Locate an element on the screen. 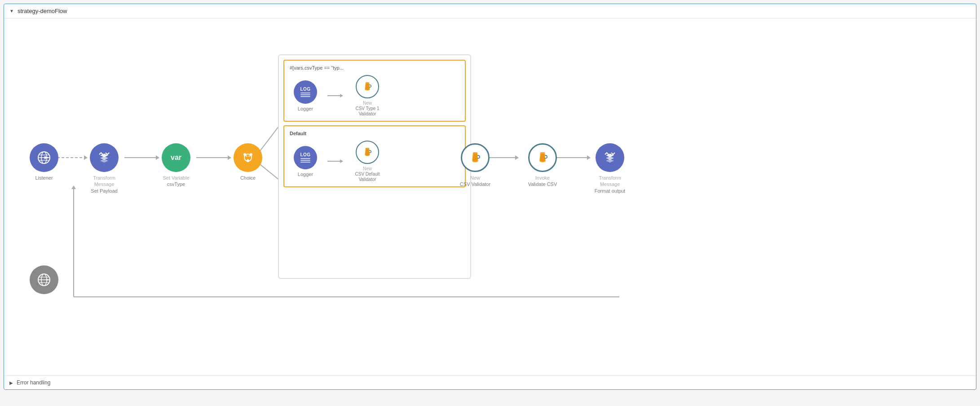  route2-validator-label1: New is located at coordinates (367, 169).